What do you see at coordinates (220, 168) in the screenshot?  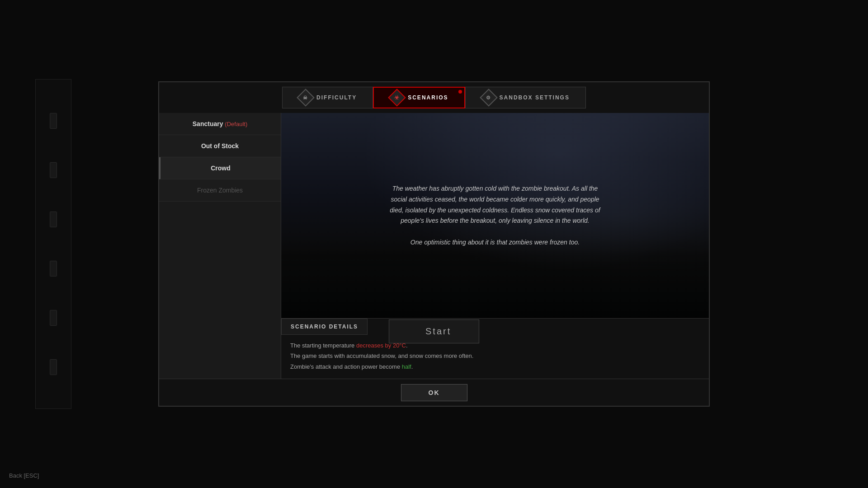 I see `scenario-item-crowd: Crowd` at bounding box center [220, 168].